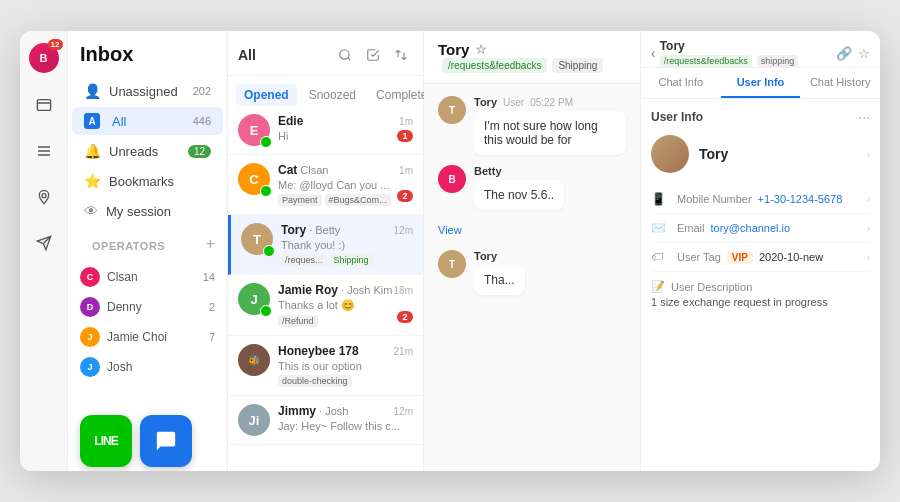 Image resolution: width=900 pixels, height=502 pixels. I want to click on tory-preview: Thank you! :), so click(347, 245).